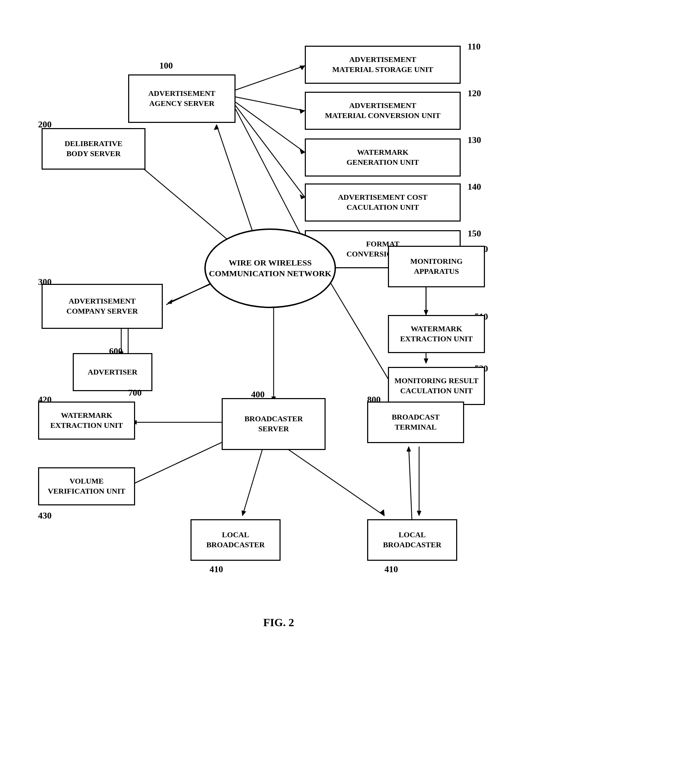 The image size is (700, 765). I want to click on agency-server-box: ADVERTISEMENTAGENCY SERVER, so click(182, 99).